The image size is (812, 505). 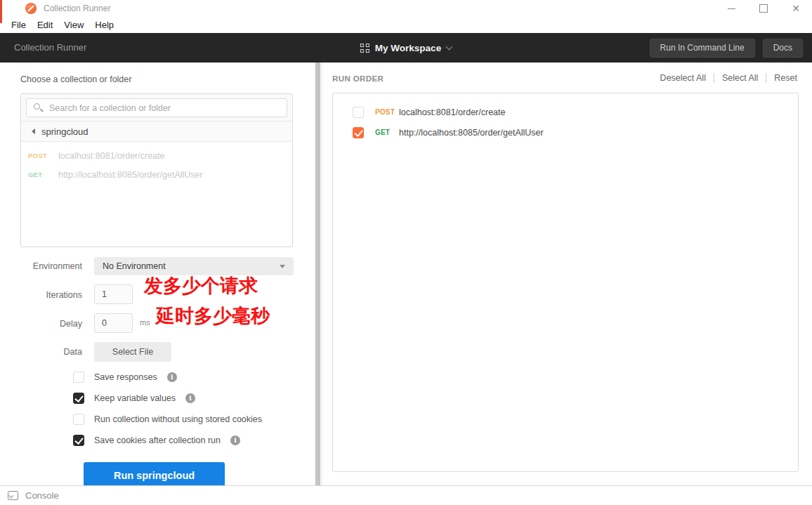 What do you see at coordinates (18, 25) in the screenshot?
I see `menu-file: File` at bounding box center [18, 25].